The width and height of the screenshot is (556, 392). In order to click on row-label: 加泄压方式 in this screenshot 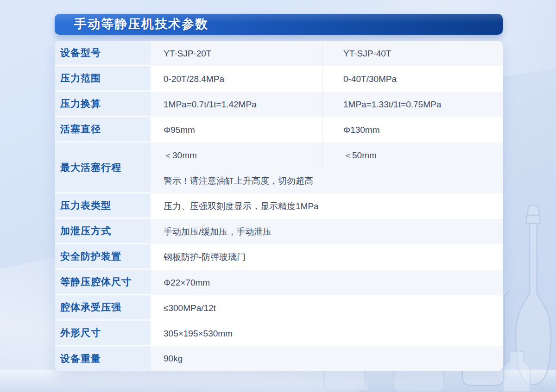, I will do `click(103, 231)`.